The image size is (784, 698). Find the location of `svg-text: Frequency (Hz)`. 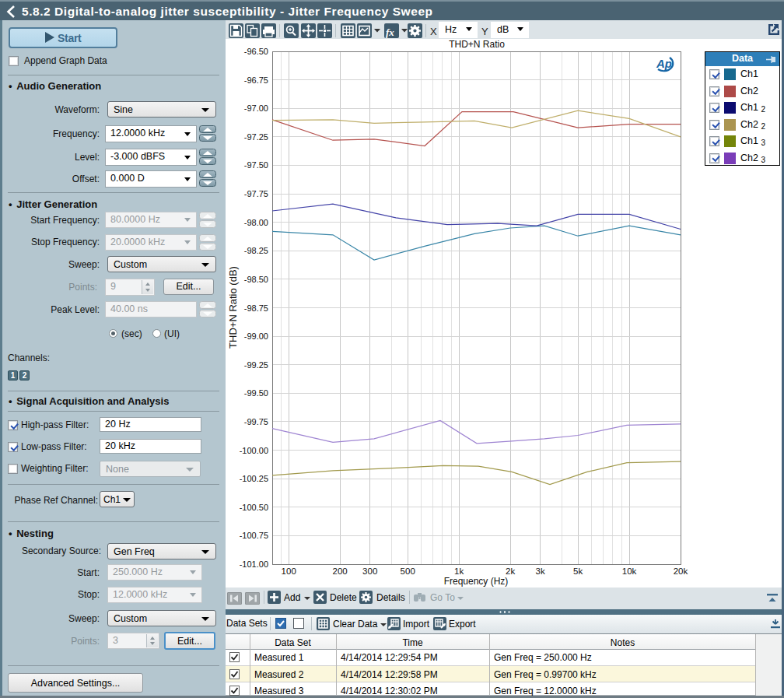

svg-text: Frequency (Hz) is located at coordinates (476, 581).